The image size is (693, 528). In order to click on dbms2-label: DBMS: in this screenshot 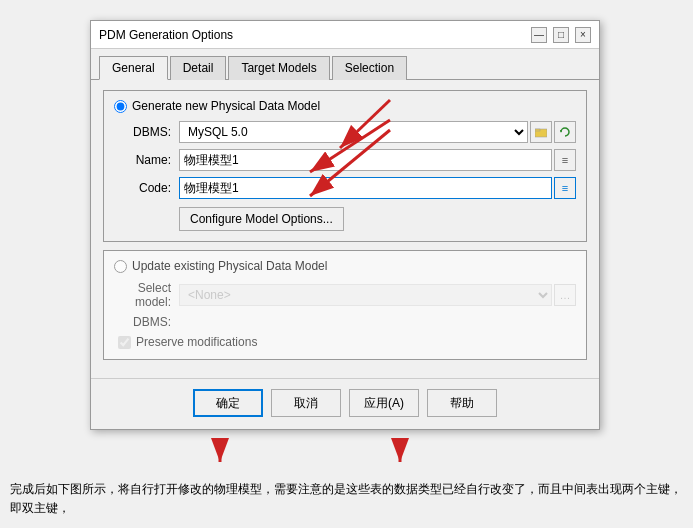, I will do `click(146, 322)`.